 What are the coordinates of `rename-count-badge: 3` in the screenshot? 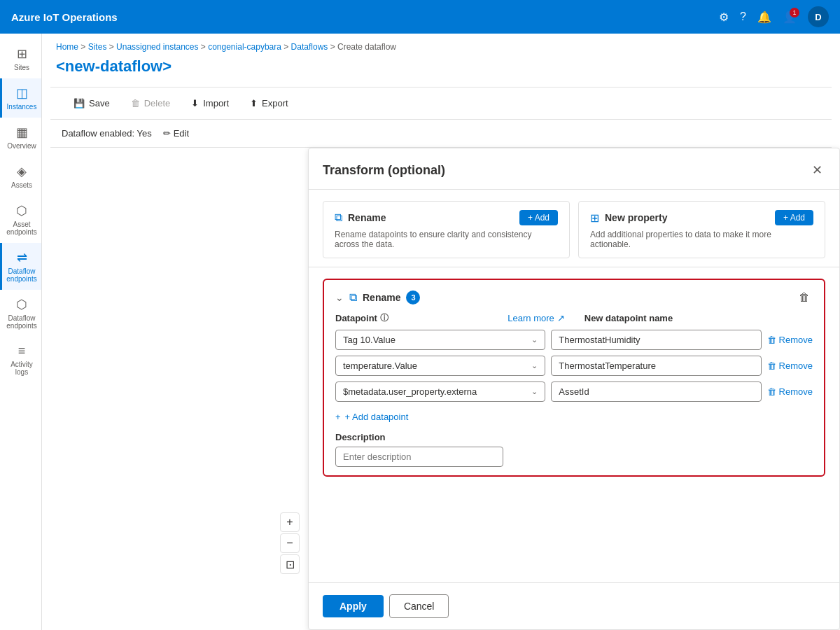 It's located at (413, 298).